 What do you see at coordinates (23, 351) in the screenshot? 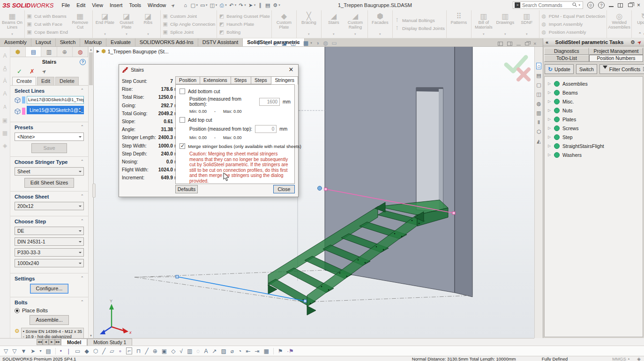
I see `filter-all-icon: ▼` at bounding box center [23, 351].